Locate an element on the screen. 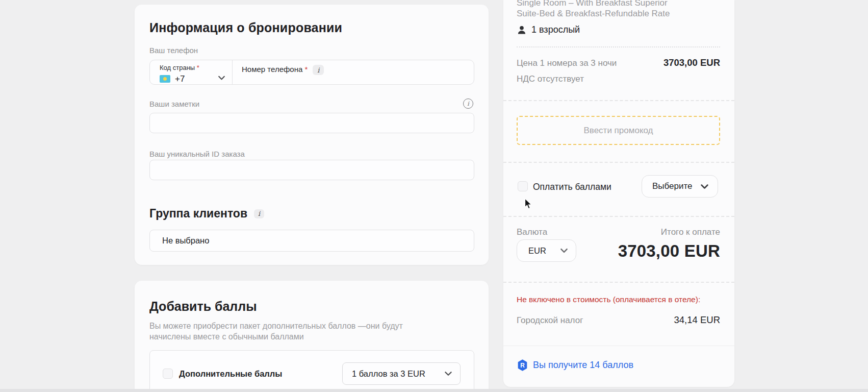  points-earned-row: R Вы получите 14 баллов is located at coordinates (575, 365).